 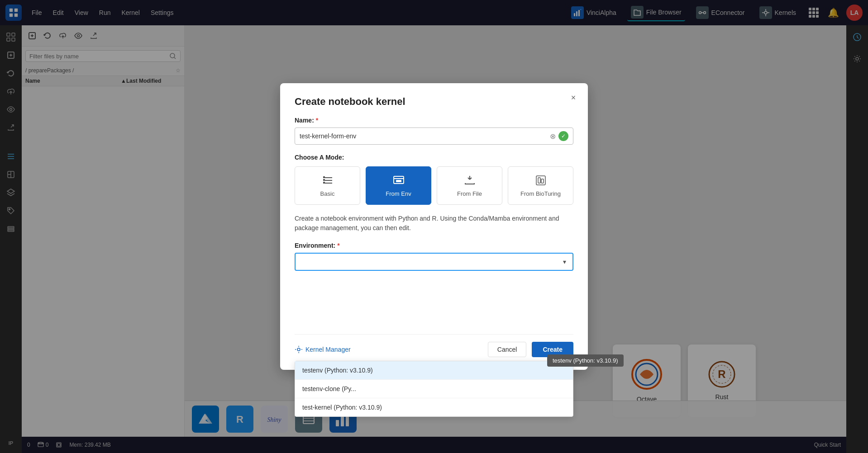 What do you see at coordinates (323, 349) in the screenshot?
I see `kernel-manager-link: Kernel Manager` at bounding box center [323, 349].